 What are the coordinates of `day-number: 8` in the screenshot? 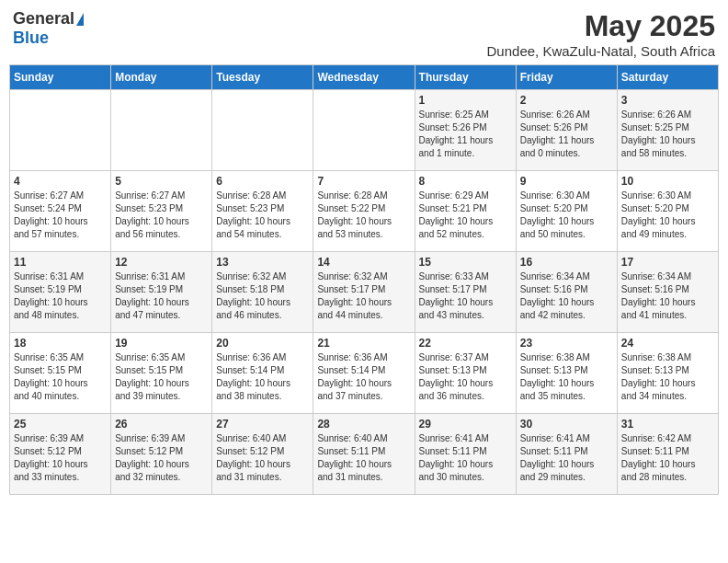 It's located at (465, 181).